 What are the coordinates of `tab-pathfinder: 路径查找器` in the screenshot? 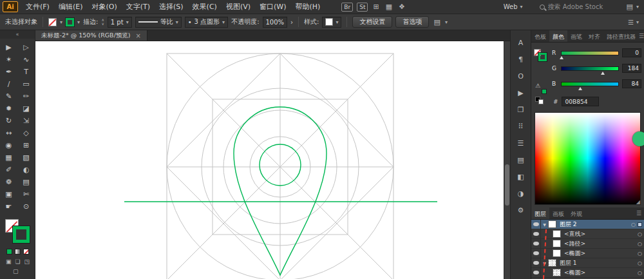 It's located at (621, 36).